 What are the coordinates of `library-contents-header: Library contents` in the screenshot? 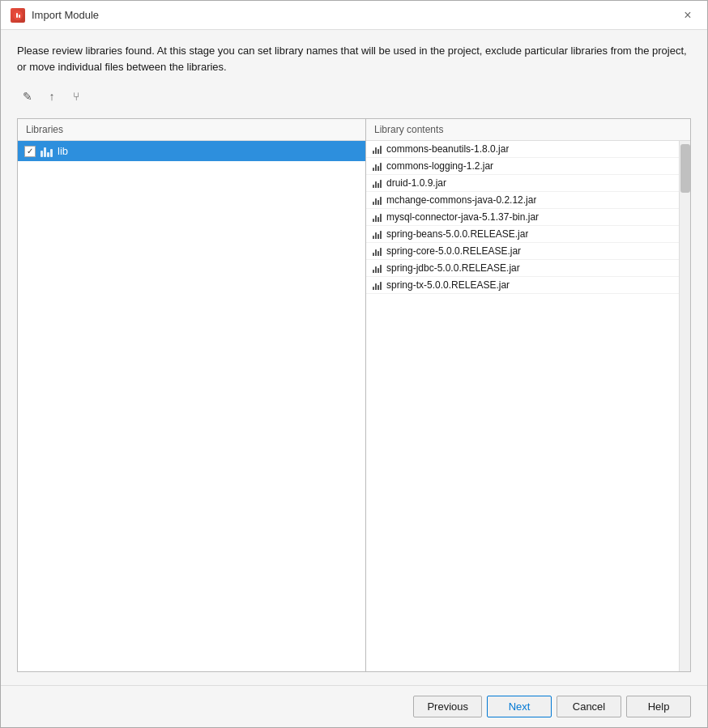 It's located at (528, 130).